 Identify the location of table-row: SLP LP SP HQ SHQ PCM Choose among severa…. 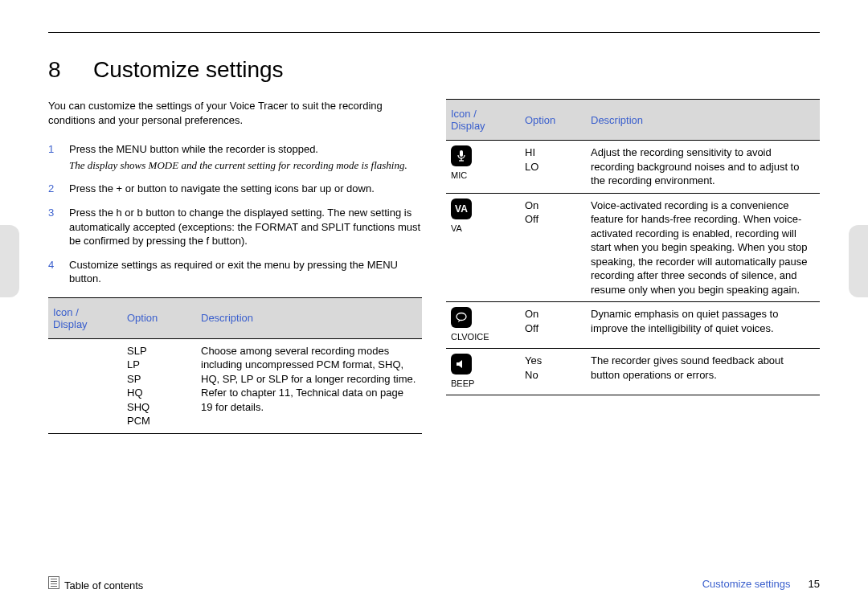
(235, 386).